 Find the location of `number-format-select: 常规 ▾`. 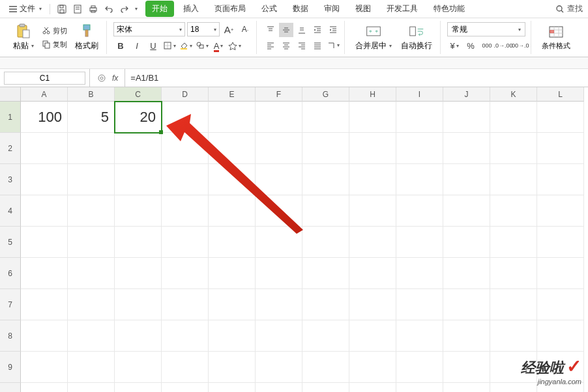

number-format-select: 常规 ▾ is located at coordinates (486, 29).